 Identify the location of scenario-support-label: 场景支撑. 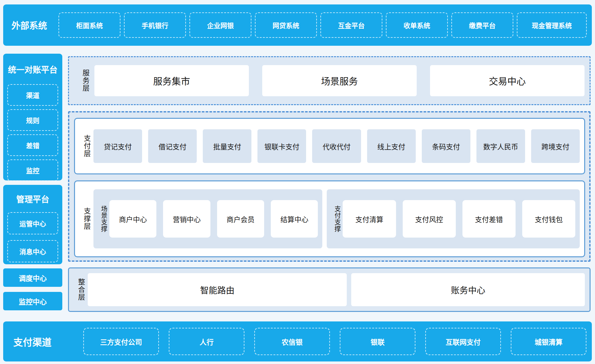
(104, 219).